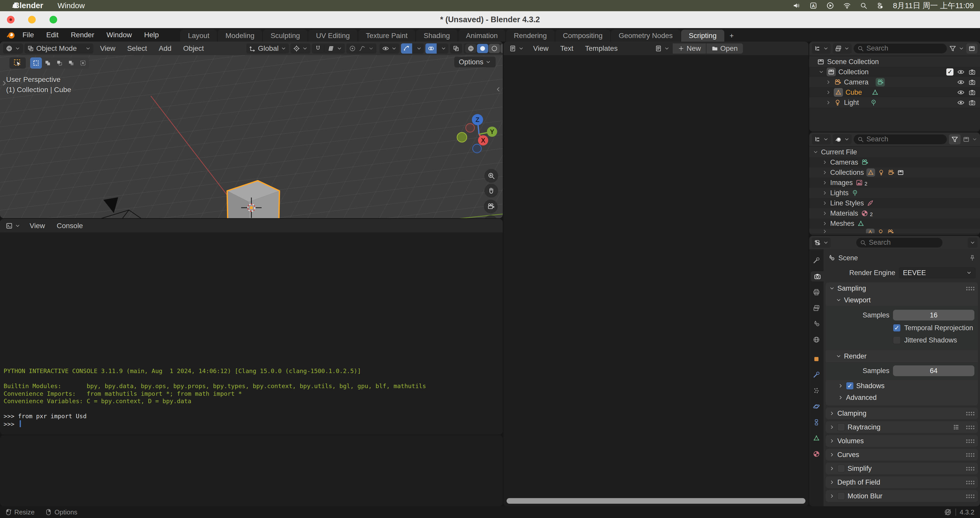 The height and width of the screenshot is (518, 980). Describe the element at coordinates (477, 148) in the screenshot. I see `axis-neg-z-ball` at that location.